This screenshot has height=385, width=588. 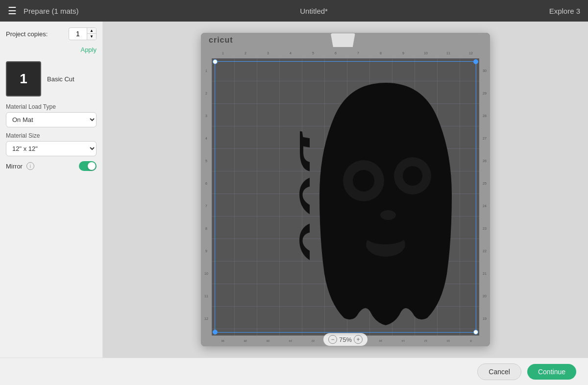 What do you see at coordinates (298, 198) in the screenshot?
I see `svg-text: BOO` at bounding box center [298, 198].